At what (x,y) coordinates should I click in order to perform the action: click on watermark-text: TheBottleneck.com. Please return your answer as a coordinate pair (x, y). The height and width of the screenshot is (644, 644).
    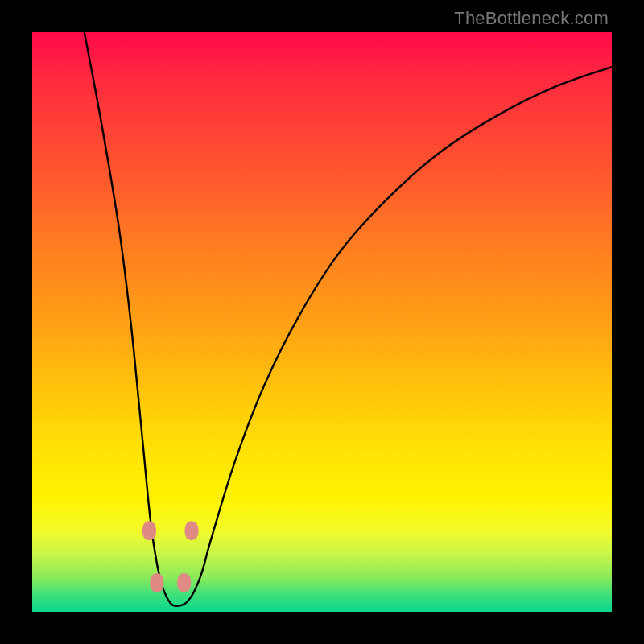
    Looking at the image, I should click on (531, 19).